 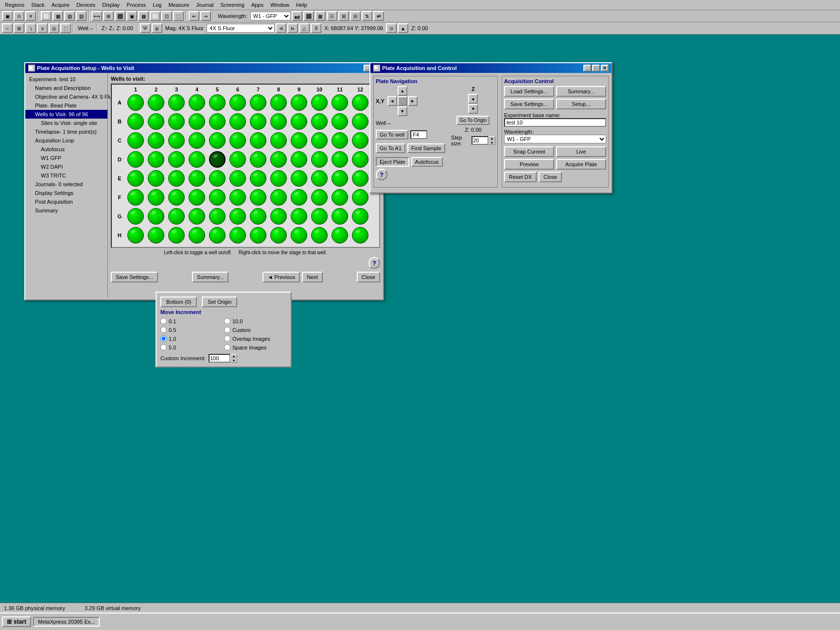 I want to click on well-F5, so click(x=217, y=197).